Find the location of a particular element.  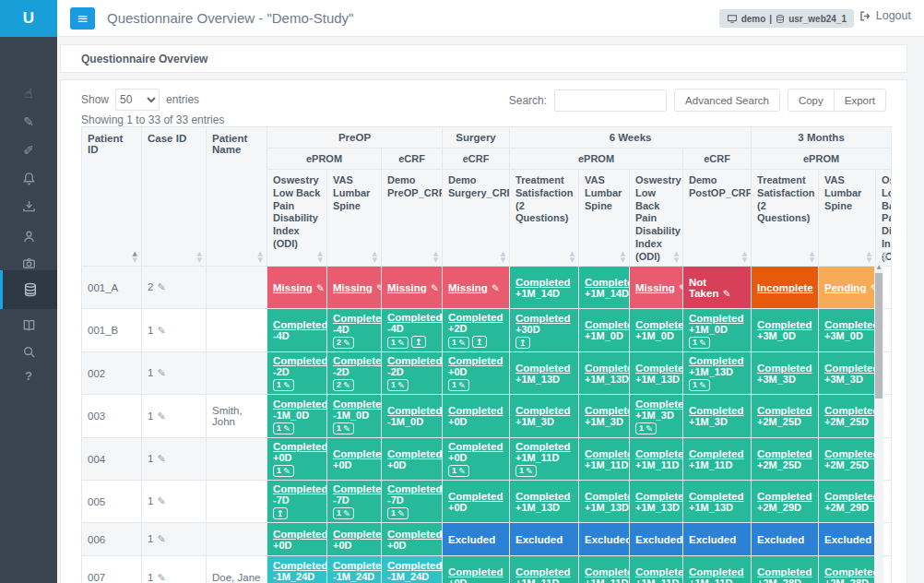

menu-toggle-button: ≡ is located at coordinates (83, 18).